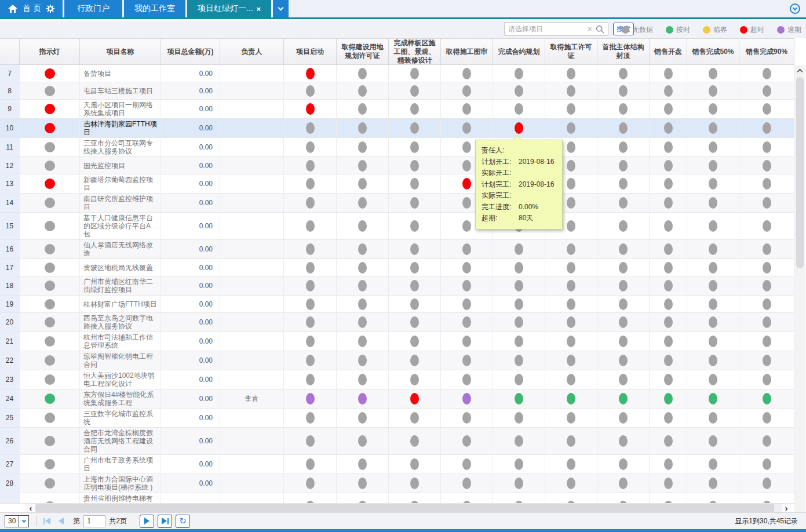 This screenshot has height=532, width=806. Describe the element at coordinates (17, 522) in the screenshot. I see `page-size-select: 30` at that location.